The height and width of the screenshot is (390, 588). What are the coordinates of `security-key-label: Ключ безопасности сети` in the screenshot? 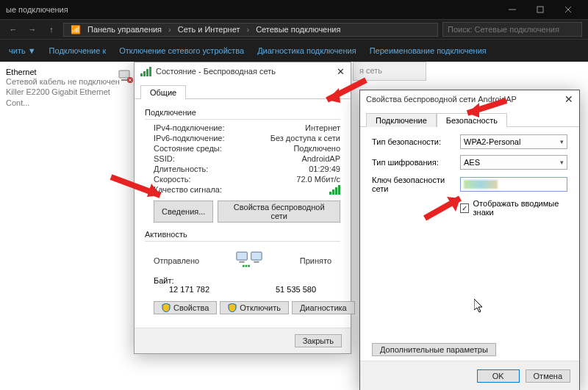 It's located at (416, 184).